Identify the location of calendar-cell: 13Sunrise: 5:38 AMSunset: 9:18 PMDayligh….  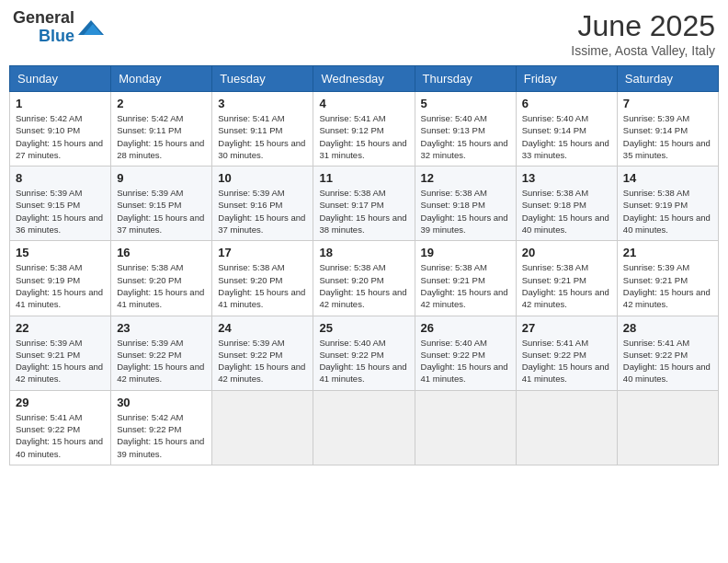
(566, 204).